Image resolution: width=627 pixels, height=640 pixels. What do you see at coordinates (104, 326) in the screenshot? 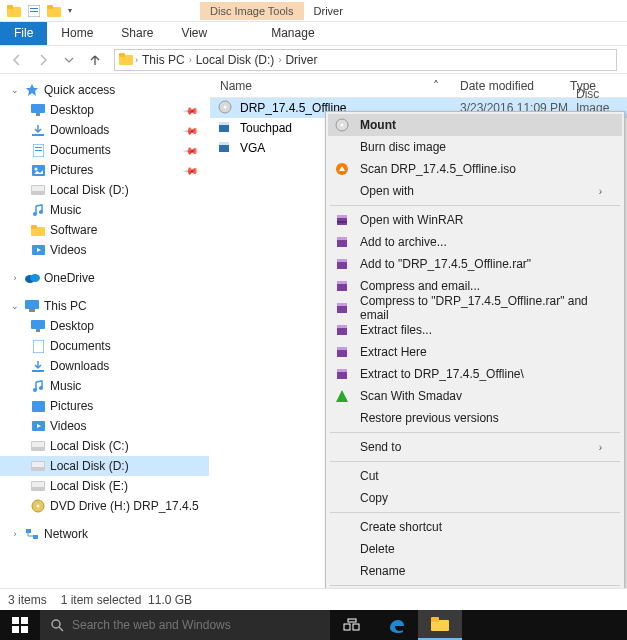
I see `tree-pc-desktop: Desktop` at bounding box center [104, 326].